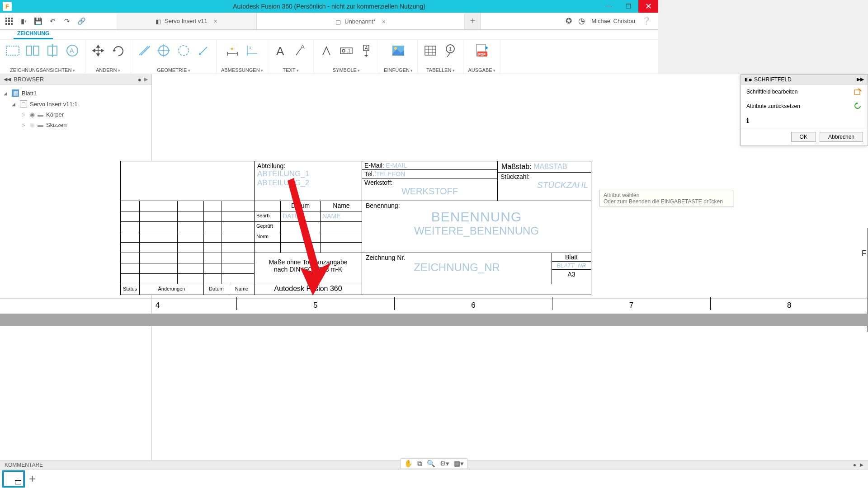 The width and height of the screenshot is (868, 488). Describe the element at coordinates (118, 51) in the screenshot. I see `rotate-icon` at that location.